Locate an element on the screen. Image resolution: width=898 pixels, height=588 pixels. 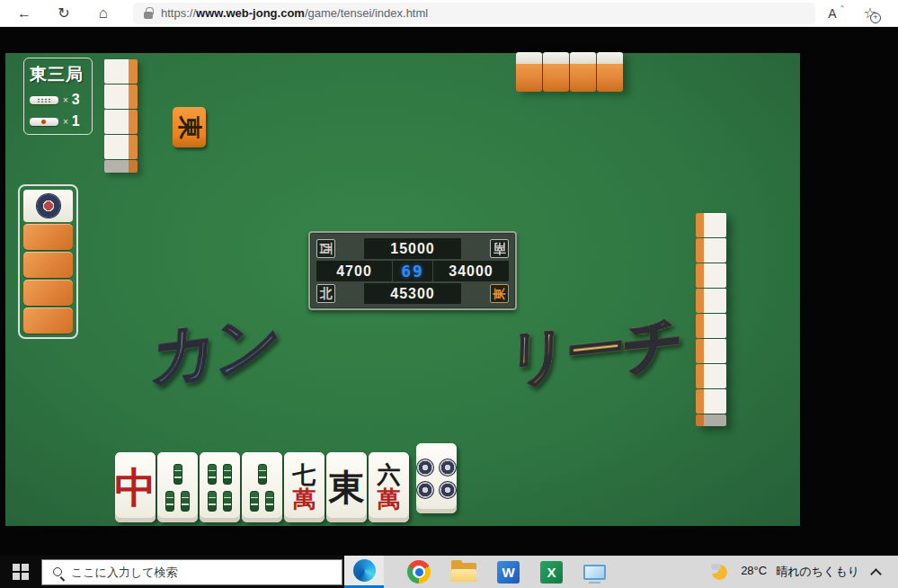
taskbar-left-section is located at coordinates (173, 572).